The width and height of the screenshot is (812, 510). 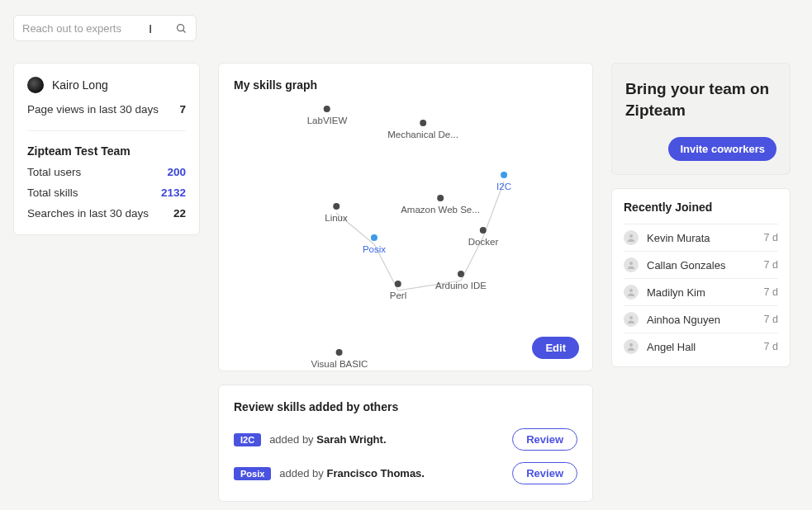 What do you see at coordinates (329, 474) in the screenshot?
I see `review-row-left: Posix added by Francisco Thomas.` at bounding box center [329, 474].